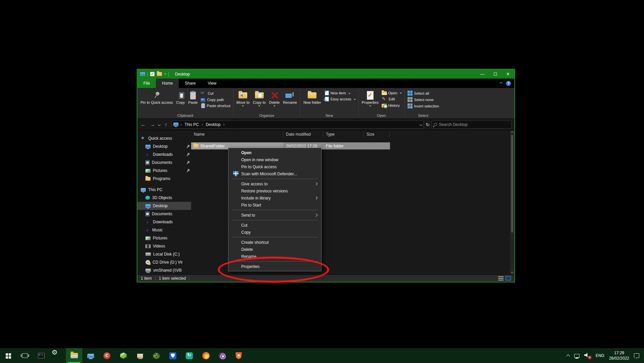 This screenshot has height=363, width=644. What do you see at coordinates (508, 278) in the screenshot?
I see `large-icons-view-button` at bounding box center [508, 278].